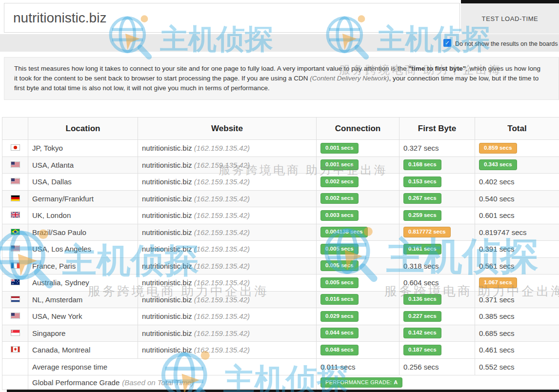 This screenshot has height=392, width=559. I want to click on bottom-black-bar, so click(283, 391).